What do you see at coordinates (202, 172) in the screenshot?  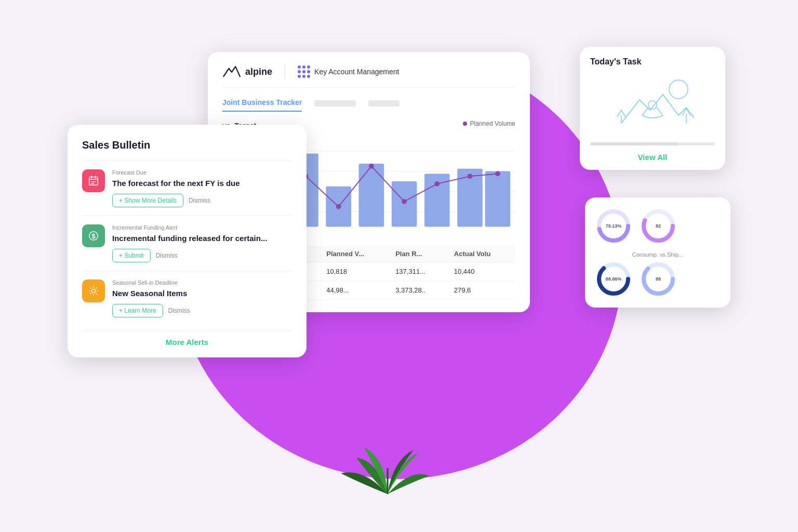 I see `bulletin-tag-1: Forecast Due` at bounding box center [202, 172].